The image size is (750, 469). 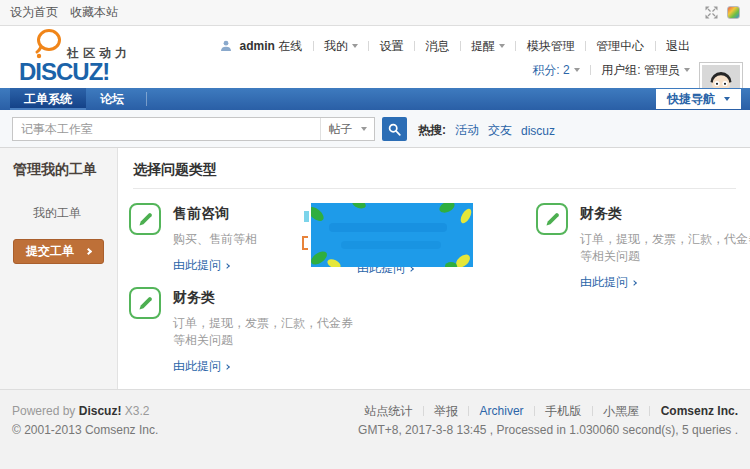 What do you see at coordinates (455, 58) in the screenshot?
I see `user-bar: admin 在线 我的 设置 消息 提醒 模块管理 管理中心 退出 积分: 2` at bounding box center [455, 58].